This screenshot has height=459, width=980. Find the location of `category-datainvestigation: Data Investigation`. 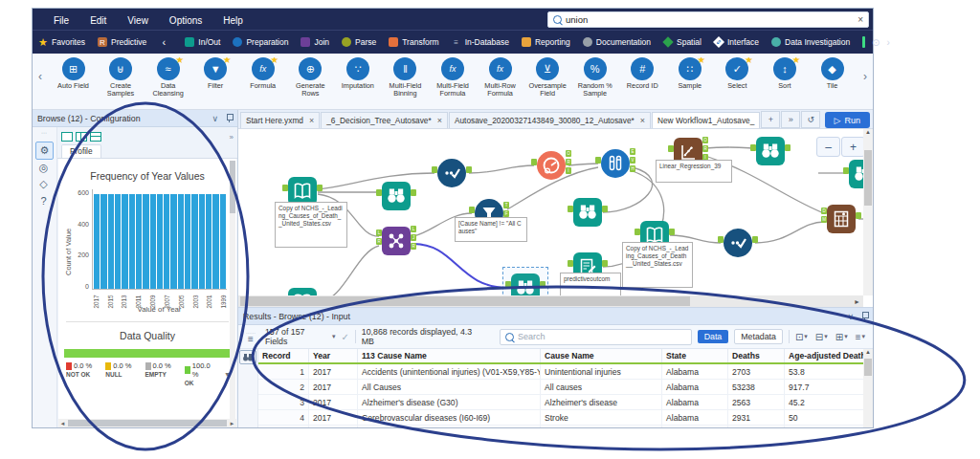

category-datainvestigation: Data Investigation is located at coordinates (811, 42).